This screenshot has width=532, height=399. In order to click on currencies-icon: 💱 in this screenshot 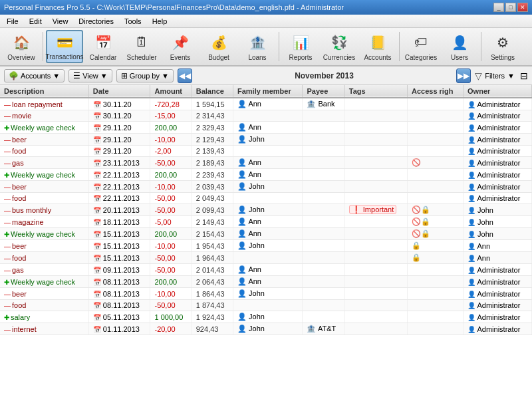, I will do `click(339, 43)`.